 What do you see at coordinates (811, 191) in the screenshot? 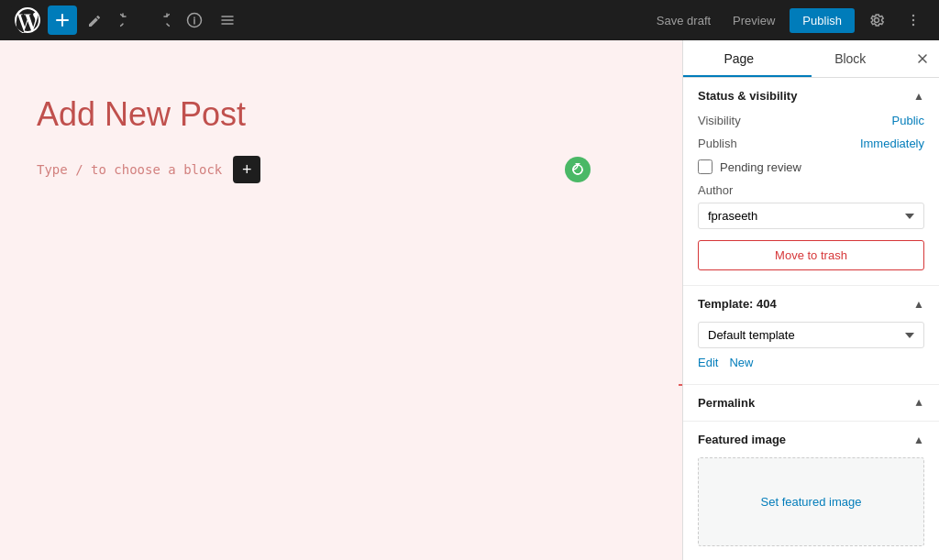
I see `author-label: Author` at bounding box center [811, 191].